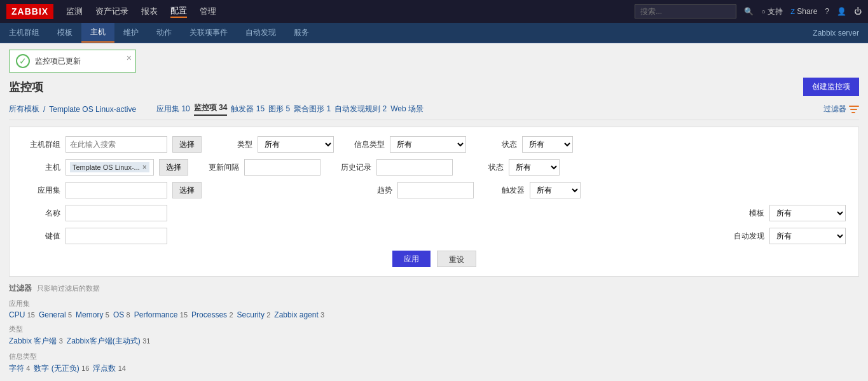 This screenshot has height=381, width=868. Describe the element at coordinates (457, 259) in the screenshot. I see `reset-btn: 重设` at that location.